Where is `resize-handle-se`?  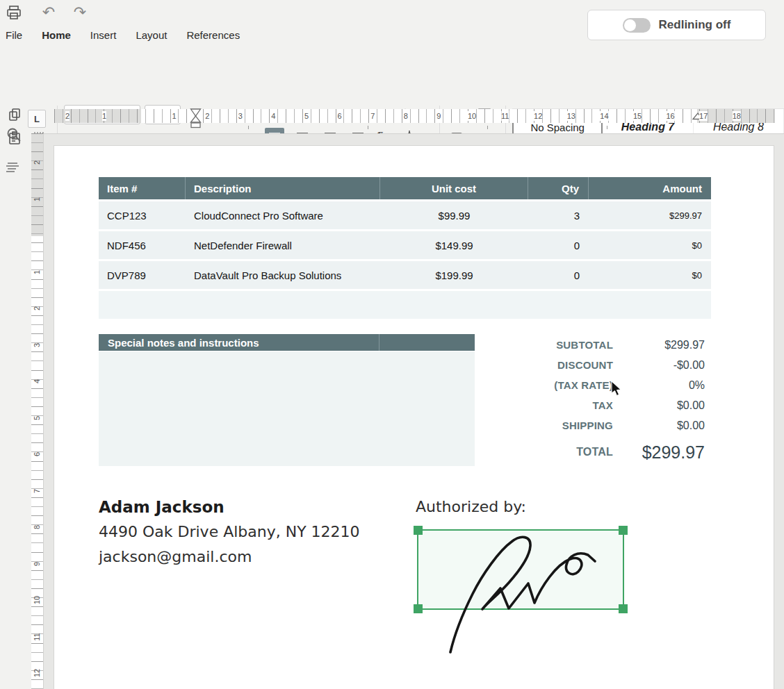
resize-handle-se is located at coordinates (623, 608).